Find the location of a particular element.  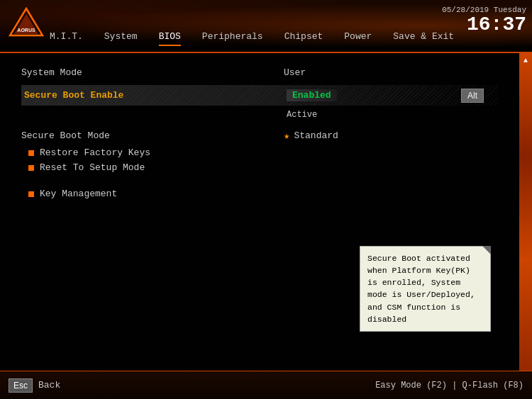

footer-right-label: Easy Mode (F2) | Q-Flash (F8) is located at coordinates (450, 386).